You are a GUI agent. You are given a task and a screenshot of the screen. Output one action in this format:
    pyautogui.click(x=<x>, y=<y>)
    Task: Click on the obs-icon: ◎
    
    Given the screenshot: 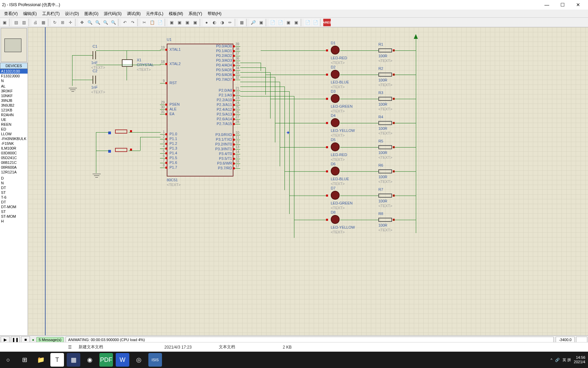 What is the action you would take?
    pyautogui.click(x=139, y=360)
    